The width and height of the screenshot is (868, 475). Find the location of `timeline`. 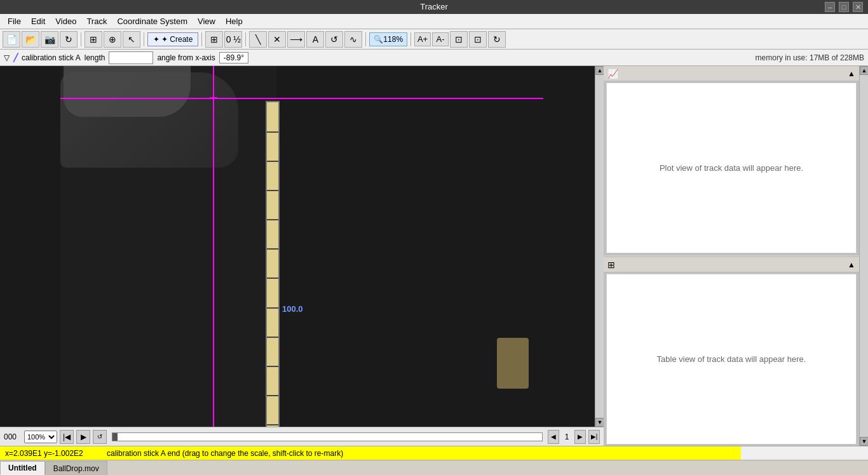

timeline is located at coordinates (327, 437).